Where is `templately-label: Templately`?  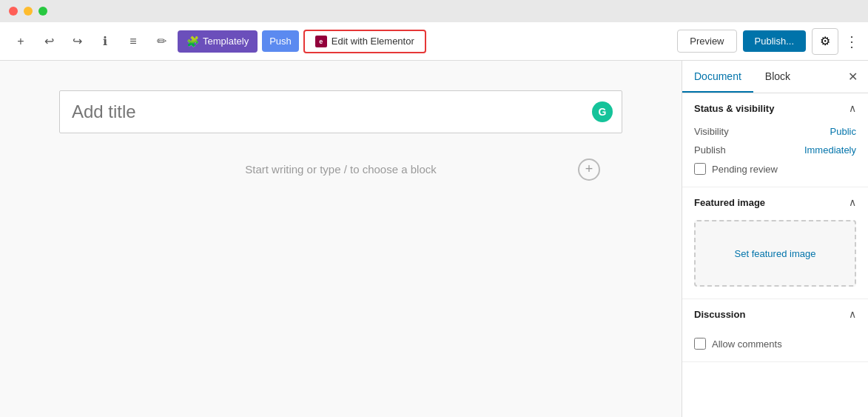
templately-label: Templately is located at coordinates (226, 41).